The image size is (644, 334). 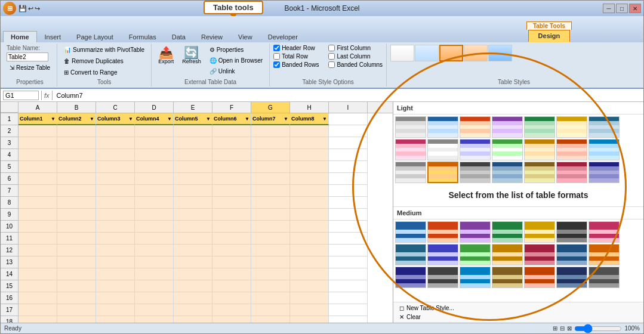 What do you see at coordinates (236, 61) in the screenshot?
I see `open-browser-btn: 🌐 Open in Browser` at bounding box center [236, 61].